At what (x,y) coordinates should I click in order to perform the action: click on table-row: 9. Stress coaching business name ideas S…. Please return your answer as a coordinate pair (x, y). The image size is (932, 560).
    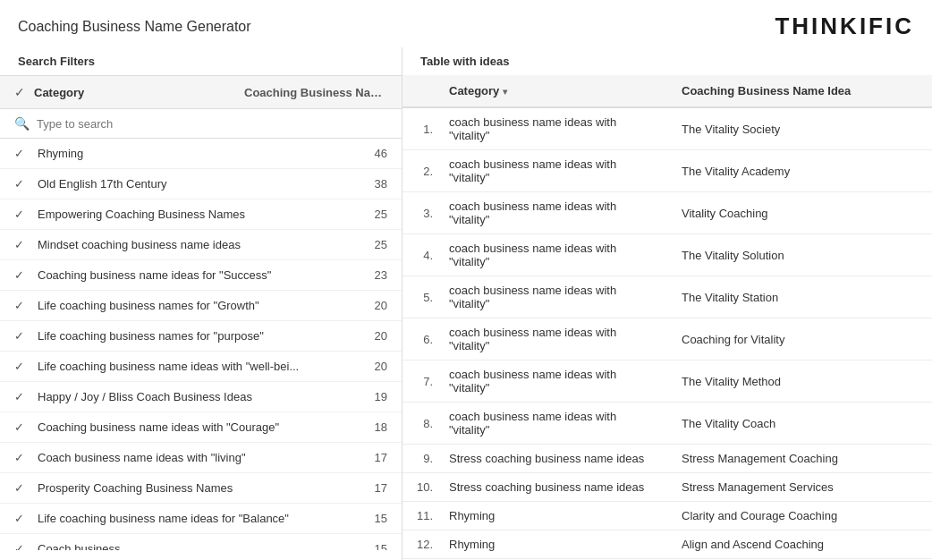
    Looking at the image, I should click on (667, 459).